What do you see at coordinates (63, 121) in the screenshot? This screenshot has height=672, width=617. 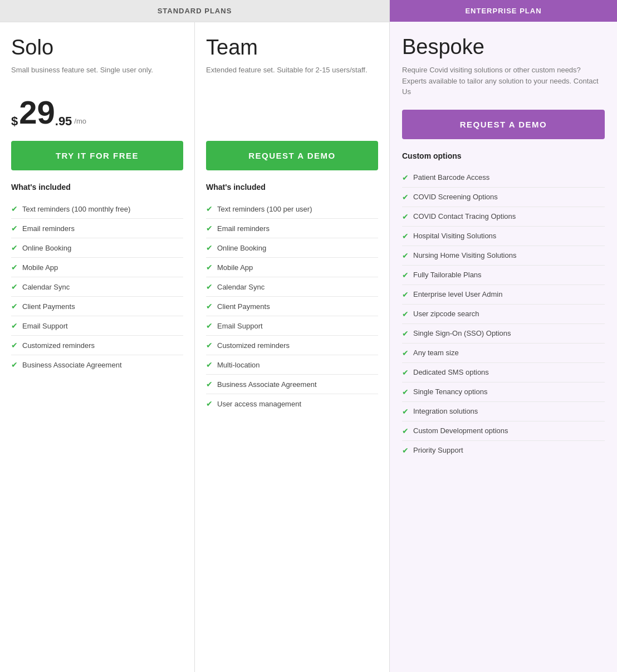 I see `solo-price-cents: .95` at bounding box center [63, 121].